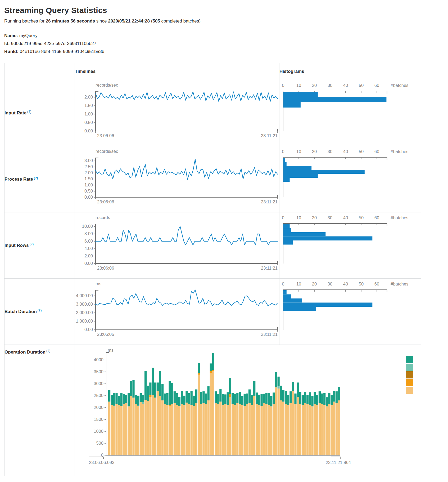 Image resolution: width=448 pixels, height=482 pixels. I want to click on process-rate-help-icon: (?), so click(36, 178).